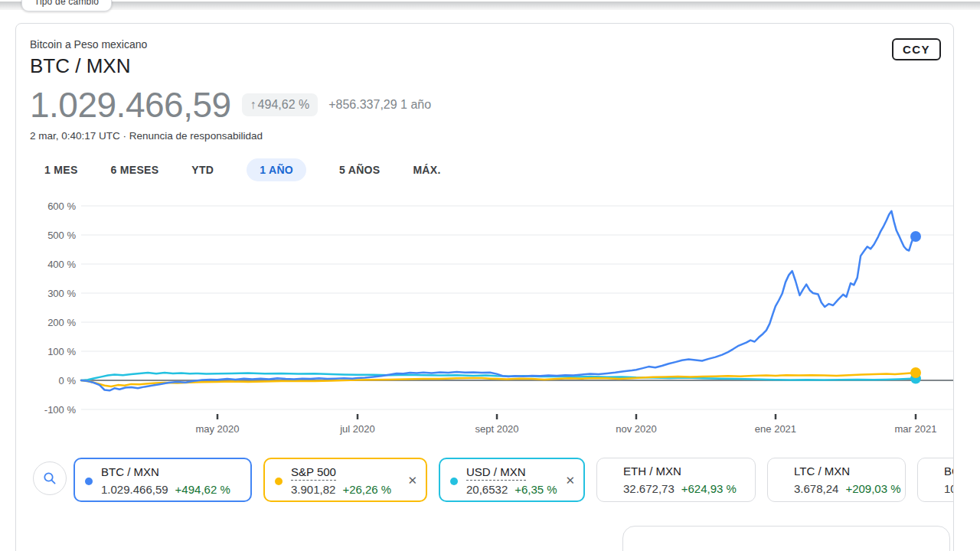 The width and height of the screenshot is (980, 551). Describe the element at coordinates (536, 490) in the screenshot. I see `compare-card-change: +6,35 %` at that location.